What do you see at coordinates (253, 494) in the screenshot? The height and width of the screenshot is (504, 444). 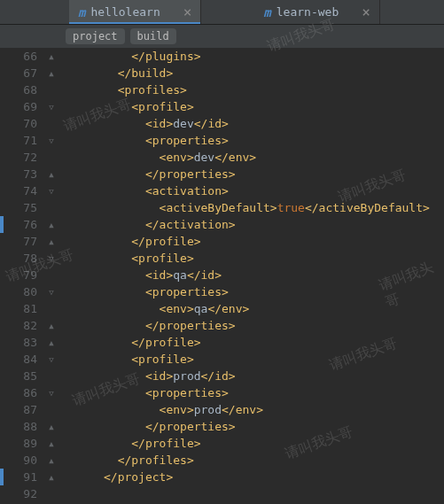 I see `code-line` at bounding box center [253, 494].